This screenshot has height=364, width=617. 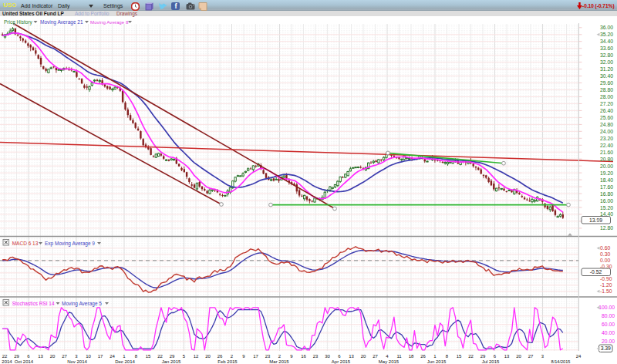 I want to click on svg-text: 12, so click(x=196, y=356).